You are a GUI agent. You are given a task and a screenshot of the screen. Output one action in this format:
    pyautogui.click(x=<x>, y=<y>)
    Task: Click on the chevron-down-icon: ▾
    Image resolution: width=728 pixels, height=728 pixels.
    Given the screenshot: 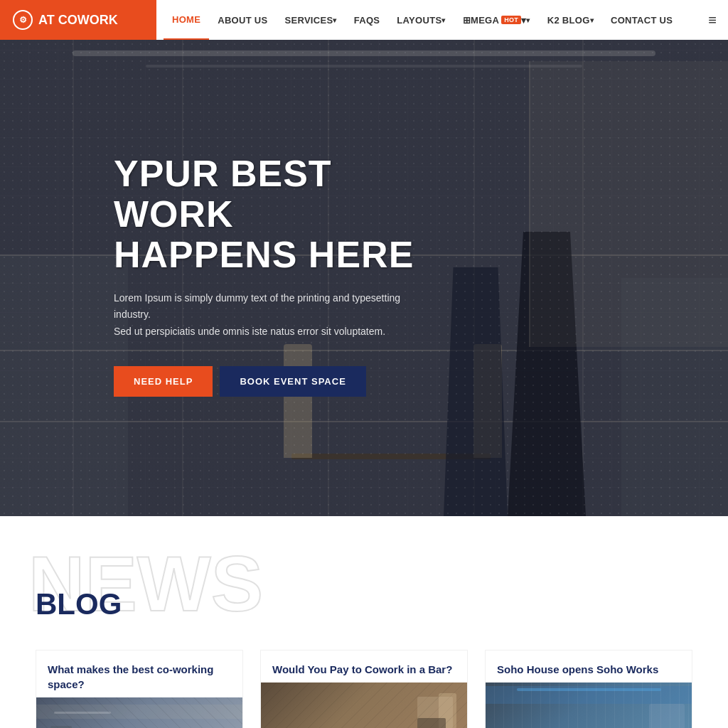 What is the action you would take?
    pyautogui.click(x=523, y=20)
    